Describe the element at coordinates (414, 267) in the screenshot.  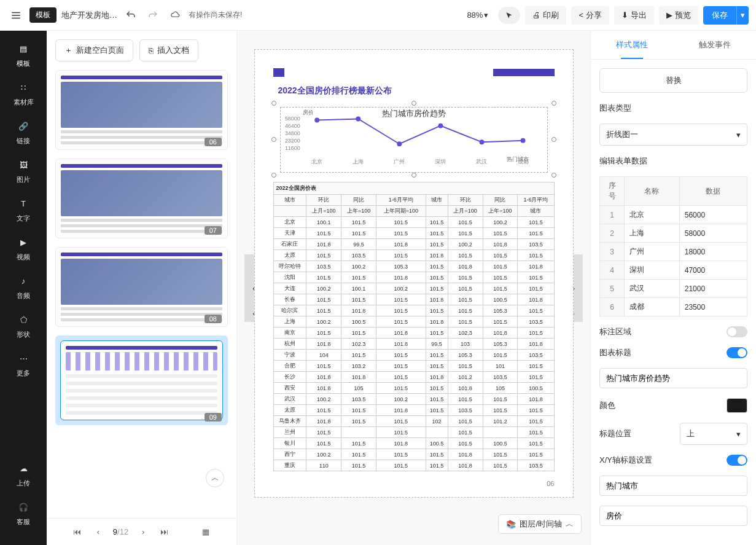
I see `table-row: 呼尔哈特103.5100.2105.3101.5101.8101.5101.8` at that location.